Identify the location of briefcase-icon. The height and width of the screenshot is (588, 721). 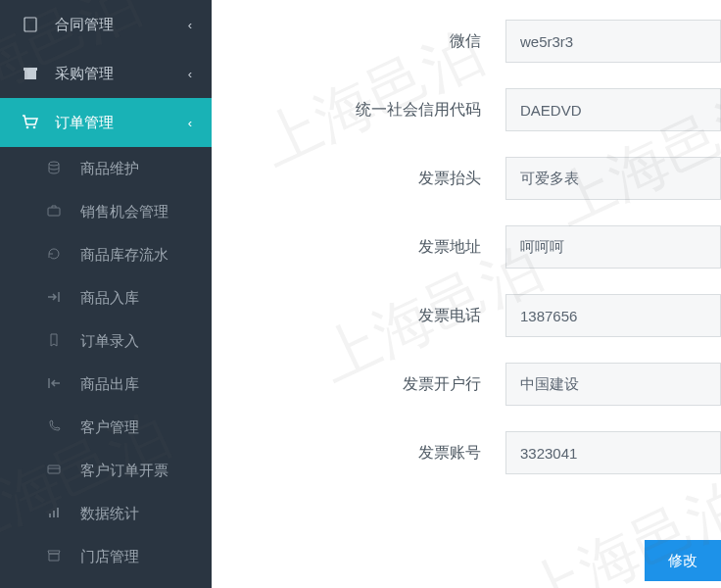
(57, 212).